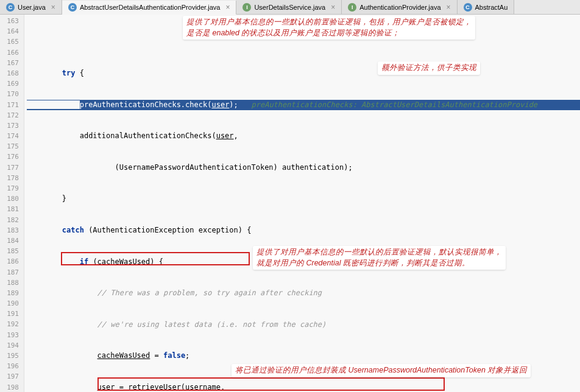 The height and width of the screenshot is (392, 580). I want to click on line-number: 170, so click(10, 94).